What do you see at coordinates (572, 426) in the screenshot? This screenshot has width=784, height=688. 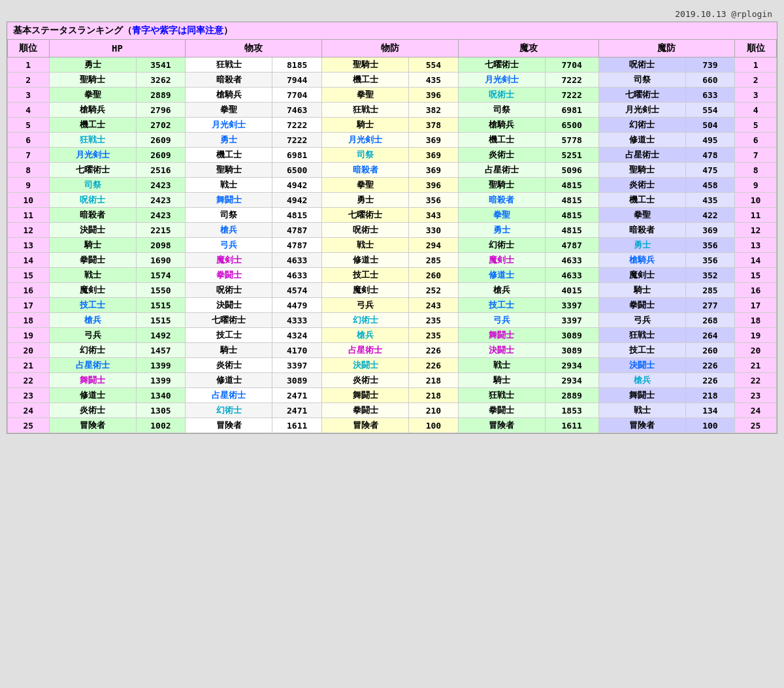 I see `table-cell-value: 1611` at bounding box center [572, 426].